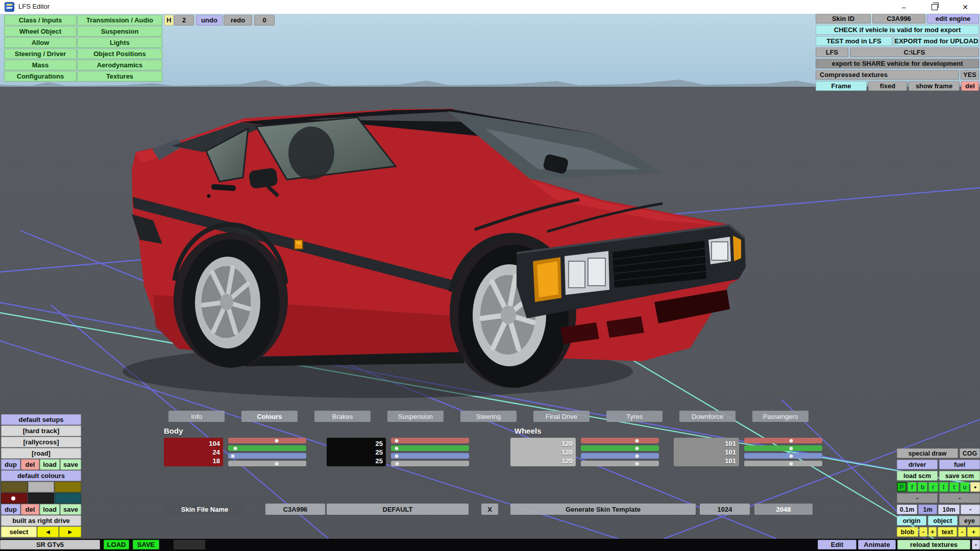 The height and width of the screenshot is (551, 980). Describe the element at coordinates (947, 532) in the screenshot. I see `text-button: text` at that location.